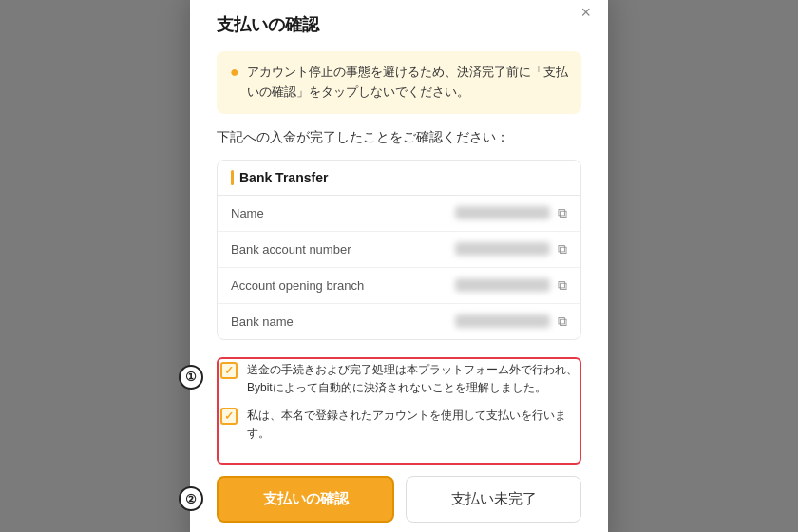  What do you see at coordinates (191, 499) in the screenshot?
I see `step2-circle: ②` at bounding box center [191, 499].